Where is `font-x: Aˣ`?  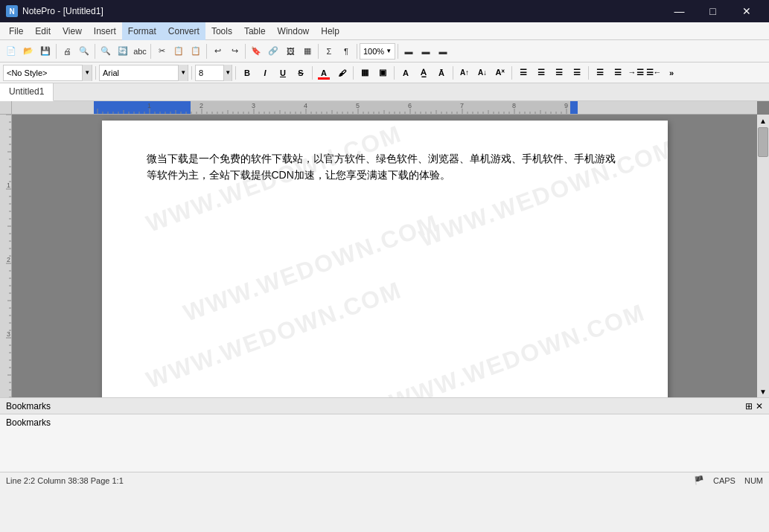 font-x: Aˣ is located at coordinates (500, 73).